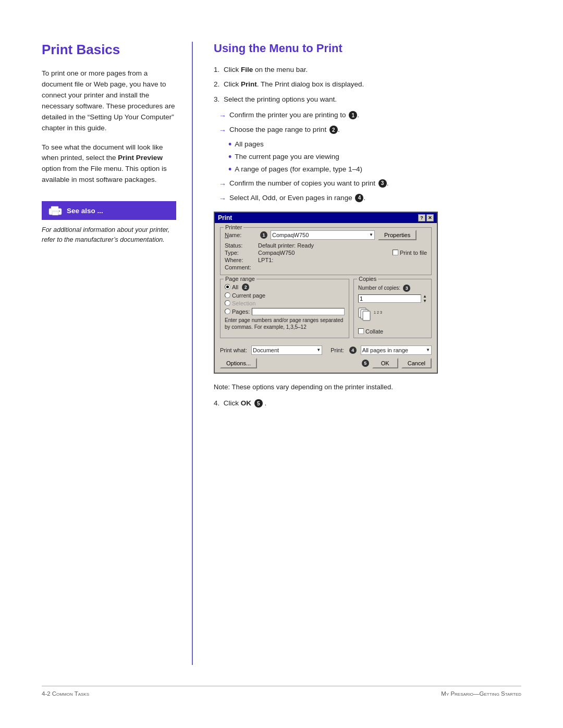  What do you see at coordinates (417, 363) in the screenshot?
I see `cancel-button: Cancel` at bounding box center [417, 363].